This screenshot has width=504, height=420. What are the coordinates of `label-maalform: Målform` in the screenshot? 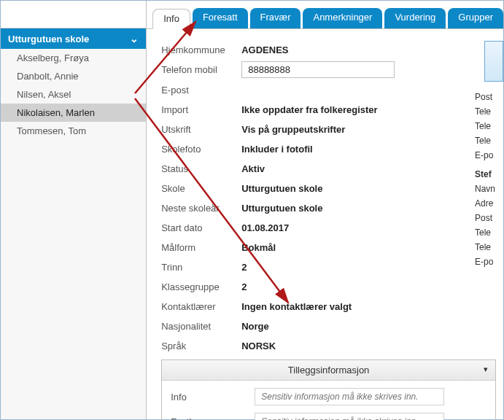 It's located at (201, 248).